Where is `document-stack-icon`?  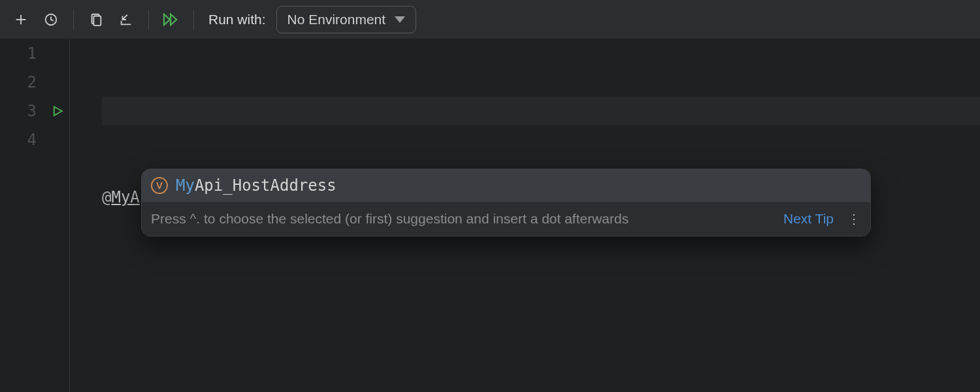 document-stack-icon is located at coordinates (96, 20).